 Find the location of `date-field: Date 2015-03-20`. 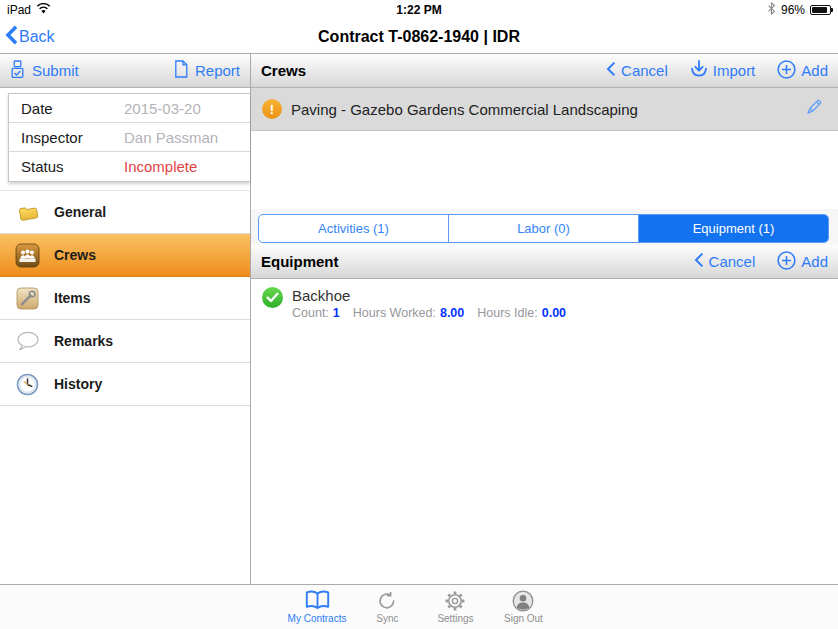

date-field: Date 2015-03-20 is located at coordinates (130, 108).